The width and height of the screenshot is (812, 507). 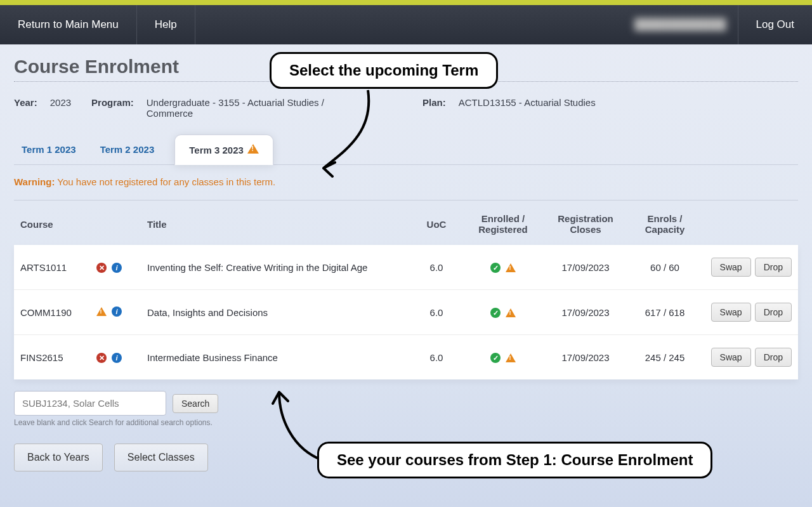 I want to click on course-title: Data, Insights and Decisions, so click(x=276, y=312).